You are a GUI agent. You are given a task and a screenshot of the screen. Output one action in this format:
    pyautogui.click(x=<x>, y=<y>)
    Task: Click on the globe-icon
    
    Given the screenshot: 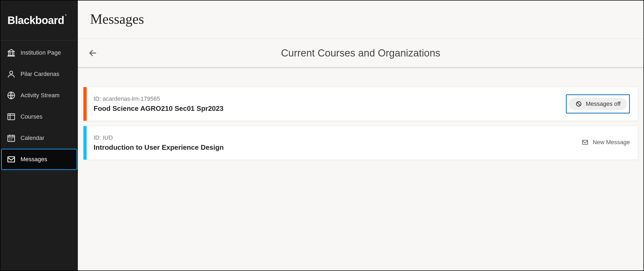 What is the action you would take?
    pyautogui.click(x=11, y=95)
    